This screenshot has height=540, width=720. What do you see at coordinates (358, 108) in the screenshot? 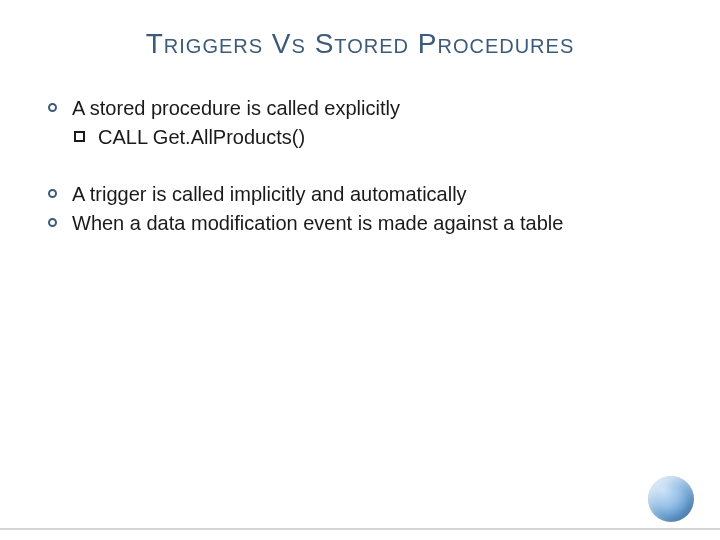
I see `bullet-level1: A stored procedure is called explicitly` at bounding box center [358, 108].